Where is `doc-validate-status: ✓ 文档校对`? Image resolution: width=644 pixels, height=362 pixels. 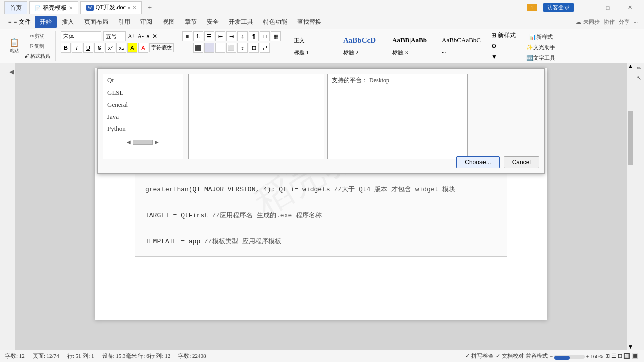
doc-validate-status: ✓ 文档校对 is located at coordinates (510, 356).